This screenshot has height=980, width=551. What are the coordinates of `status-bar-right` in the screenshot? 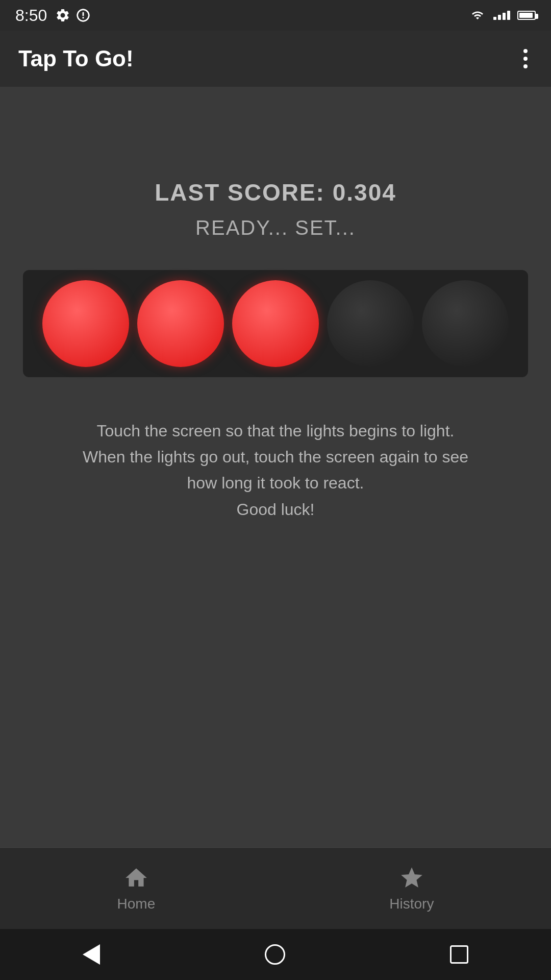 It's located at (502, 15).